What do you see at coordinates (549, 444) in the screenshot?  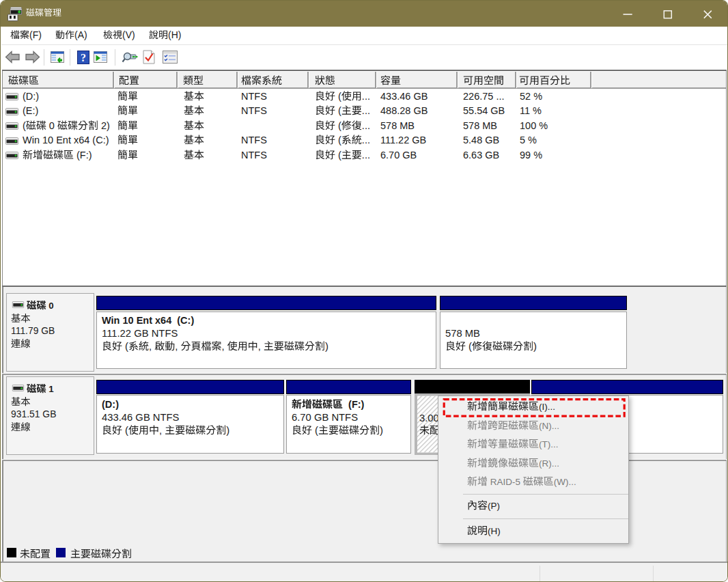 I see `svg-text: (T)...` at bounding box center [549, 444].